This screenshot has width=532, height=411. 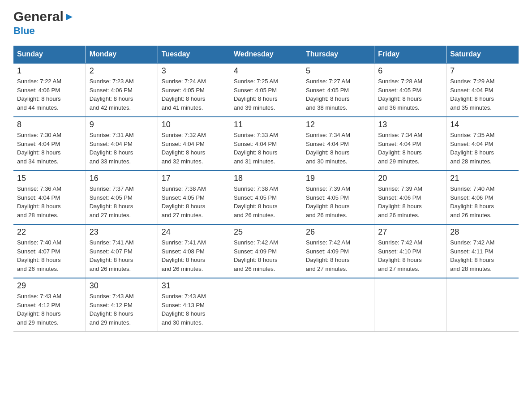 What do you see at coordinates (410, 71) in the screenshot?
I see `day-number: 6` at bounding box center [410, 71].